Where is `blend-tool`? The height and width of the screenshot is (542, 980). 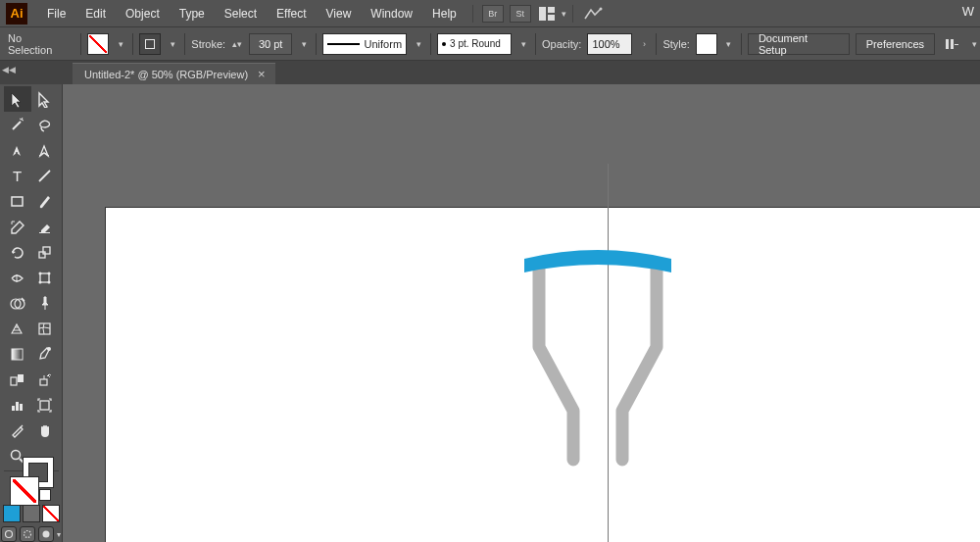
blend-tool is located at coordinates (18, 379).